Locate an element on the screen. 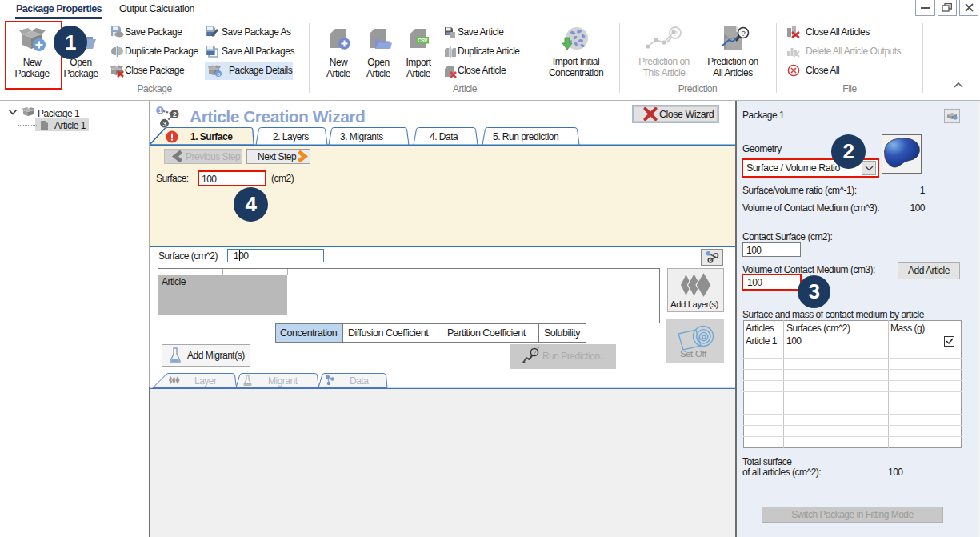 Image resolution: width=980 pixels, height=537 pixels. svg-text: CSV is located at coordinates (422, 40).